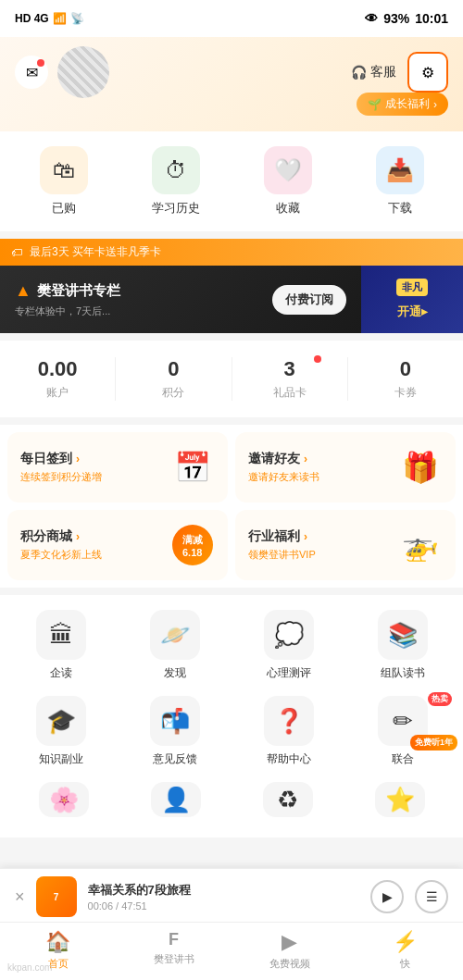 The width and height of the screenshot is (463, 980). I want to click on nav-free-video: ▶ 免费视频, so click(289, 950).